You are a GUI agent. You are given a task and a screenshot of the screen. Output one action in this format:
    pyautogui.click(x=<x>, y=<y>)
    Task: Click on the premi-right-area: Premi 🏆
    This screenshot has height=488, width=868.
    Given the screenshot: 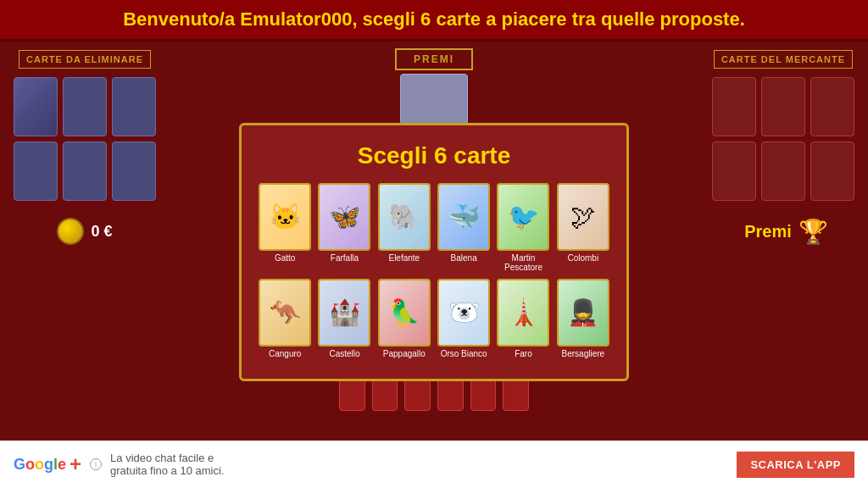 What is the action you would take?
    pyautogui.click(x=783, y=231)
    